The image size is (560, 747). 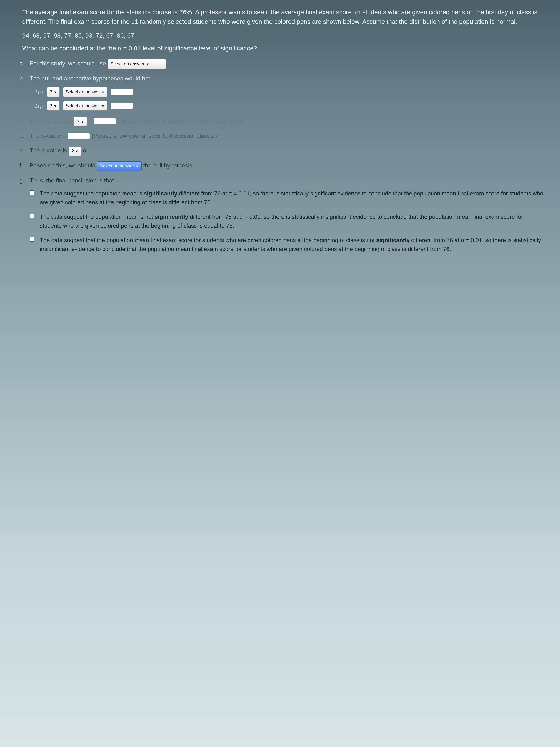 I want to click on select-test-type: Select an answer▼, so click(x=137, y=64).